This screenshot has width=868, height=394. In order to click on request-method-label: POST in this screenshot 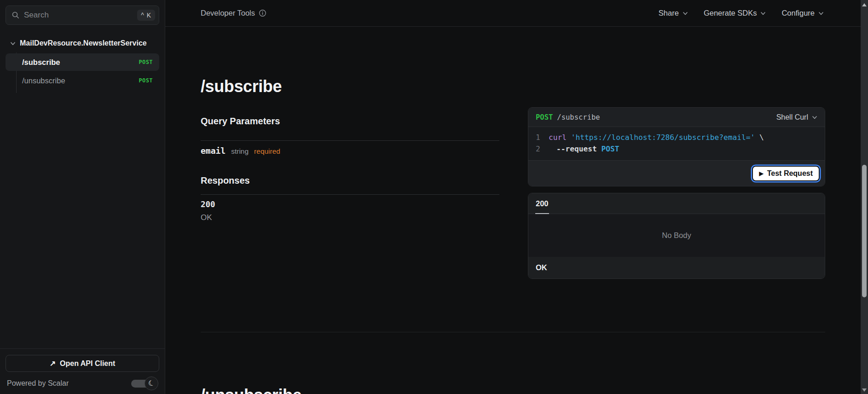, I will do `click(544, 117)`.